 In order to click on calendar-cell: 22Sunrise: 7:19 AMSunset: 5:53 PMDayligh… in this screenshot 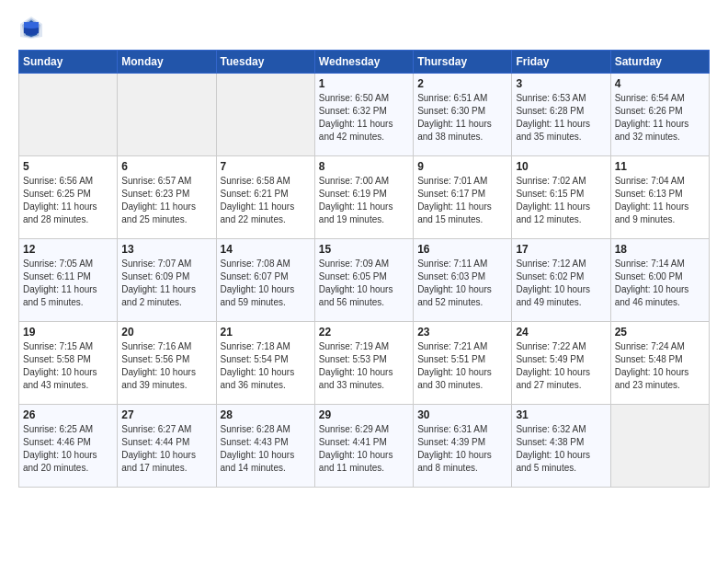, I will do `click(364, 363)`.